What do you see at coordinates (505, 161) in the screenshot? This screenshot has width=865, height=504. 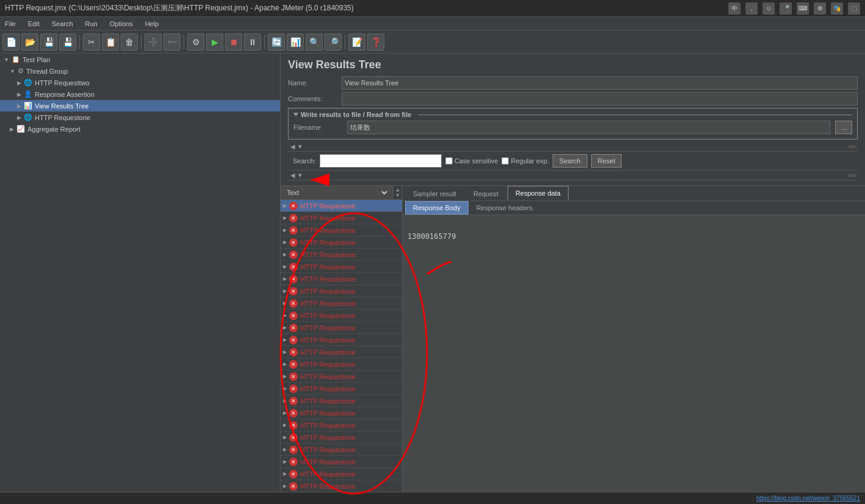 I see `regular-exp-checkbox` at bounding box center [505, 161].